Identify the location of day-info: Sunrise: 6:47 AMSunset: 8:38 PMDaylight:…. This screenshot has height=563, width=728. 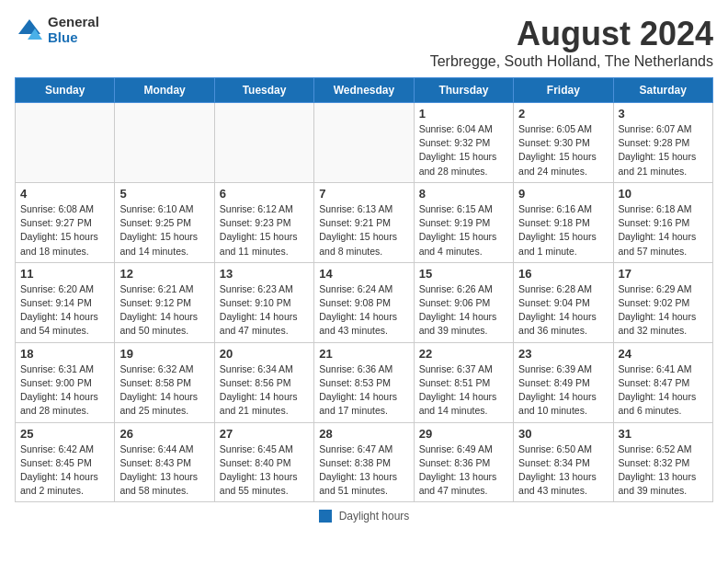
(364, 471).